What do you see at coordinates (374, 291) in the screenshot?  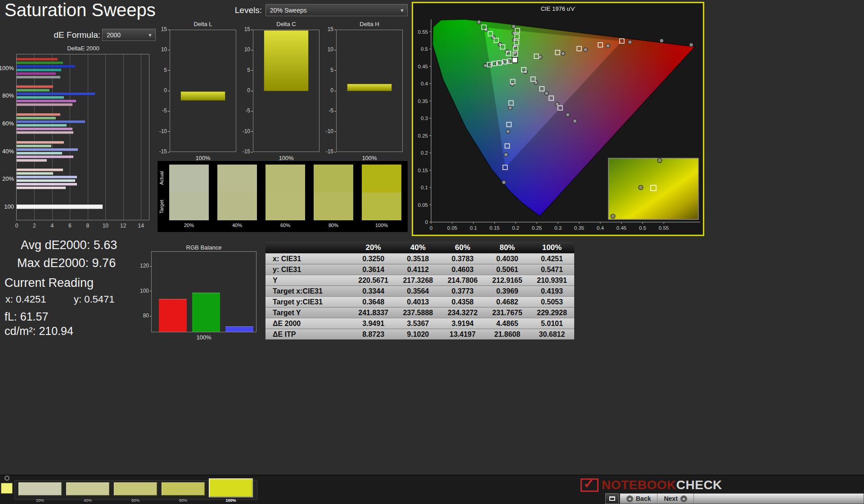 I see `table-cell: 0.3344` at bounding box center [374, 291].